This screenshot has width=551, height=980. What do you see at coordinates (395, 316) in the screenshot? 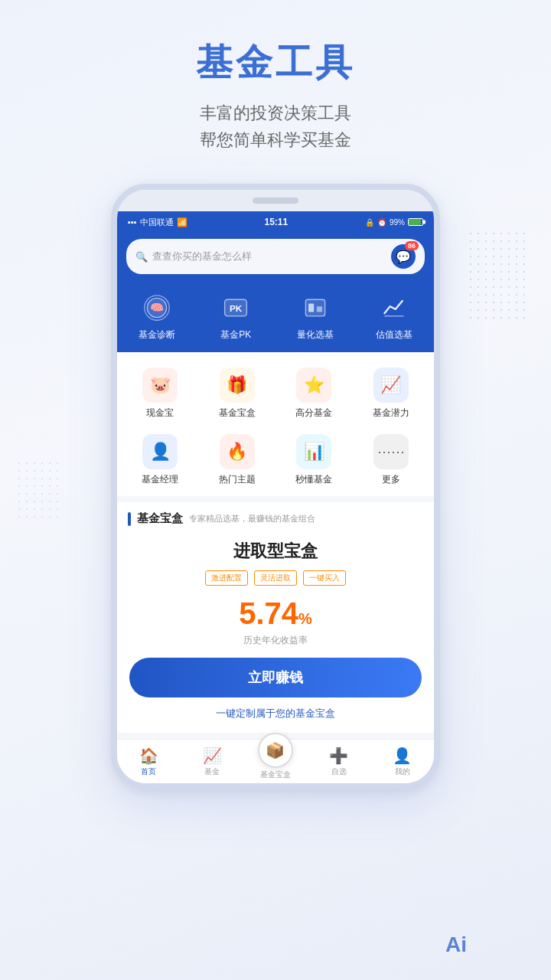
I see `tool-valuation: 估值选基` at bounding box center [395, 316].